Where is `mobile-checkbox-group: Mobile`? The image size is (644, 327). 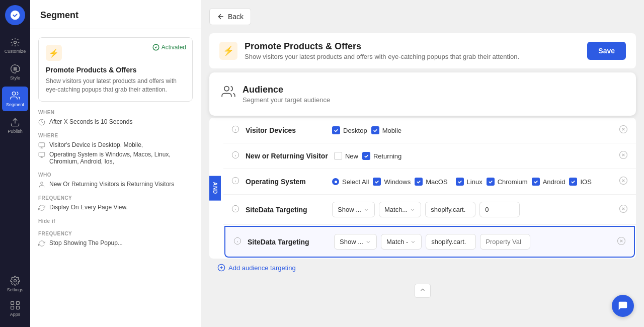 mobile-checkbox-group: Mobile is located at coordinates (386, 130).